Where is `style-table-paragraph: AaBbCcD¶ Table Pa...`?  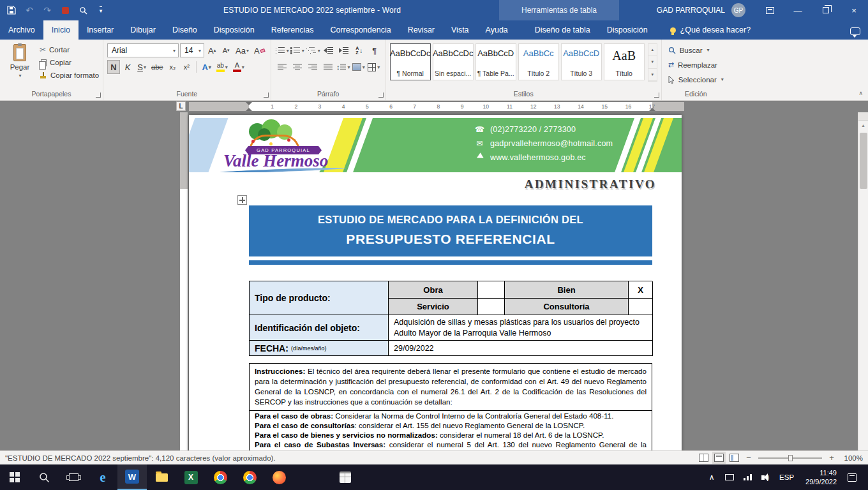 style-table-paragraph: AaBbCcD¶ Table Pa... is located at coordinates (496, 62).